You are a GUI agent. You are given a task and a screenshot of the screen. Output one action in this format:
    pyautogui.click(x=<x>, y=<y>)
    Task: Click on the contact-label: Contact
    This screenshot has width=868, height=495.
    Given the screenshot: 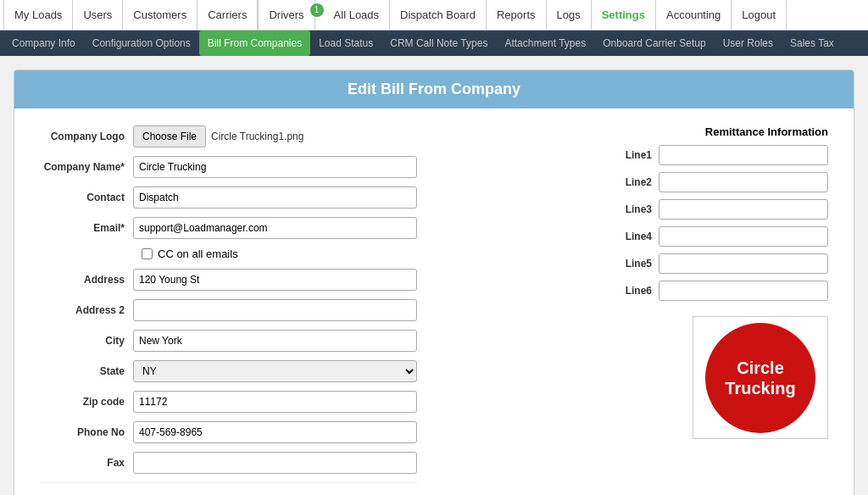 What is the action you would take?
    pyautogui.click(x=86, y=197)
    